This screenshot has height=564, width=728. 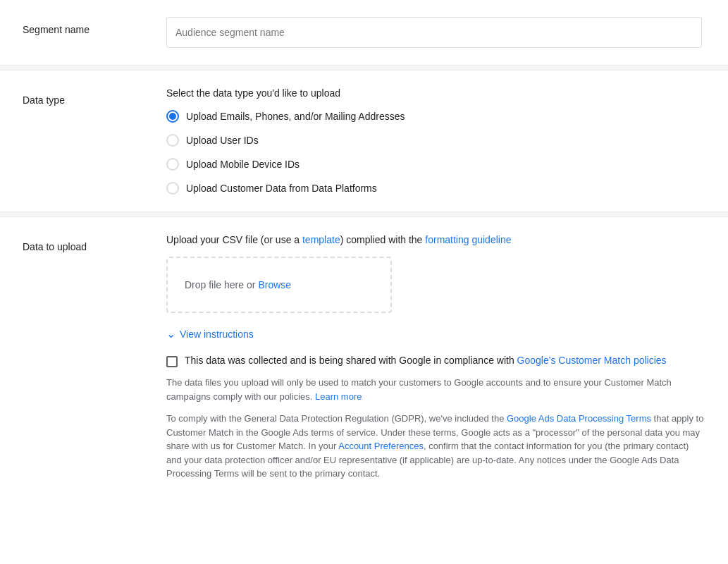 What do you see at coordinates (436, 116) in the screenshot?
I see `radio-item-emails: Upload Emails, Phones, and/or Mailing Ad…` at bounding box center [436, 116].